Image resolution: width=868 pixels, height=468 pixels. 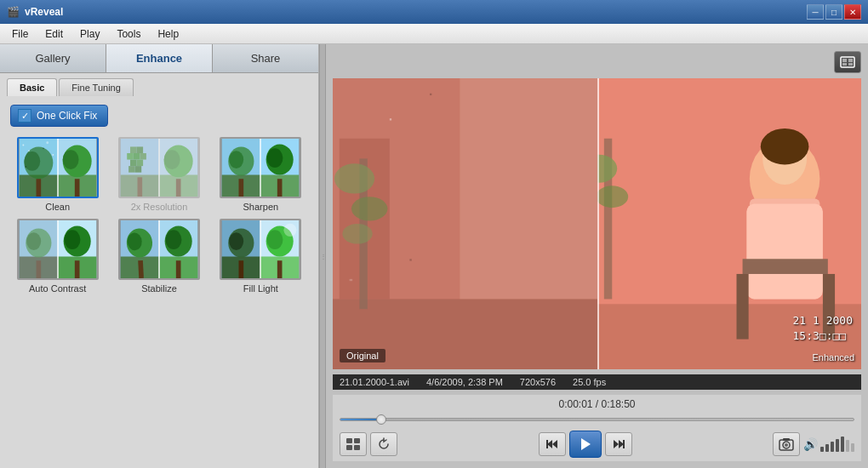 I want to click on video-label-enhanced: Enhanced, so click(x=833, y=357).